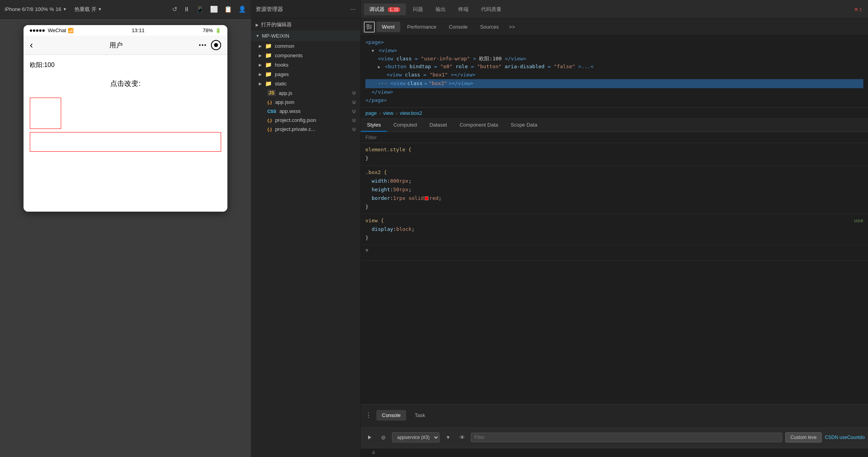  I want to click on color-swatch-red, so click(427, 198).